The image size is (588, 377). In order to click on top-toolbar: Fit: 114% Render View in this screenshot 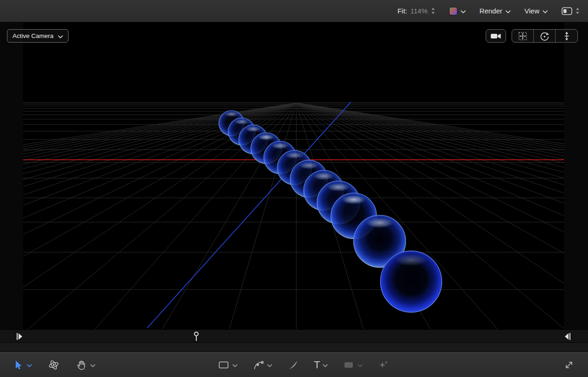, I will do `click(294, 11)`.